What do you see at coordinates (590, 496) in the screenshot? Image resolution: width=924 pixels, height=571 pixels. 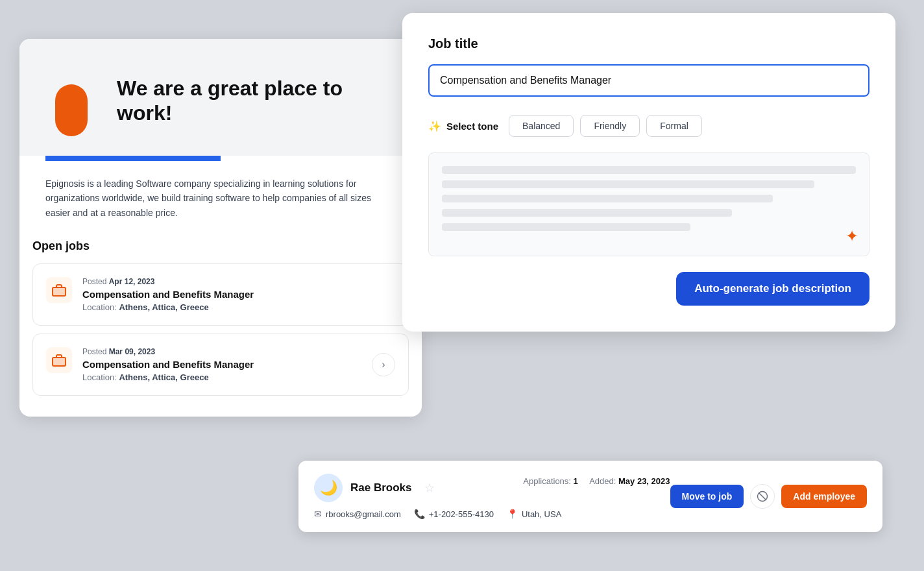 I see `candidate-card: 🌙 Rae Brooks ☆ Applications: 1 Added: Ma…` at bounding box center [590, 496].